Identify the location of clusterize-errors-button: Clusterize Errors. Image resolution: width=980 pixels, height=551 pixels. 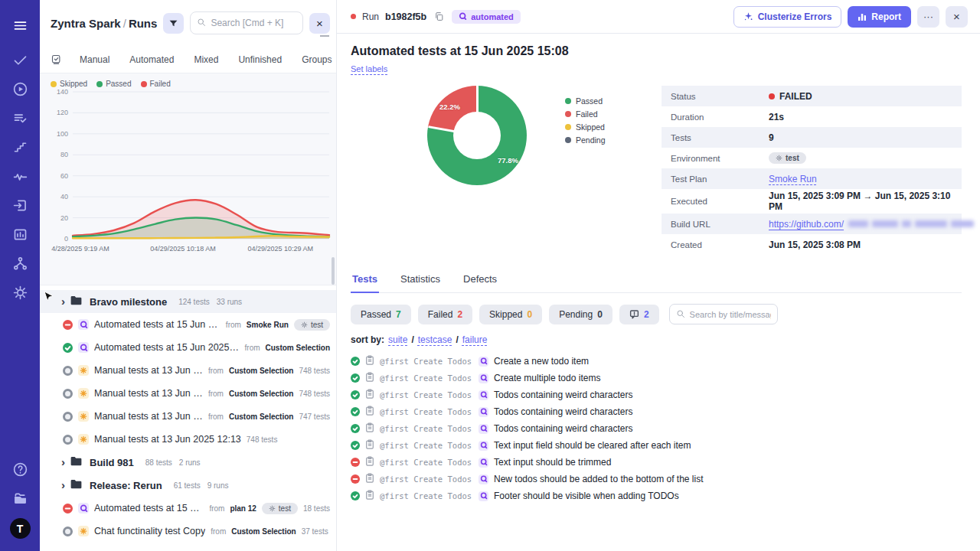
(788, 17).